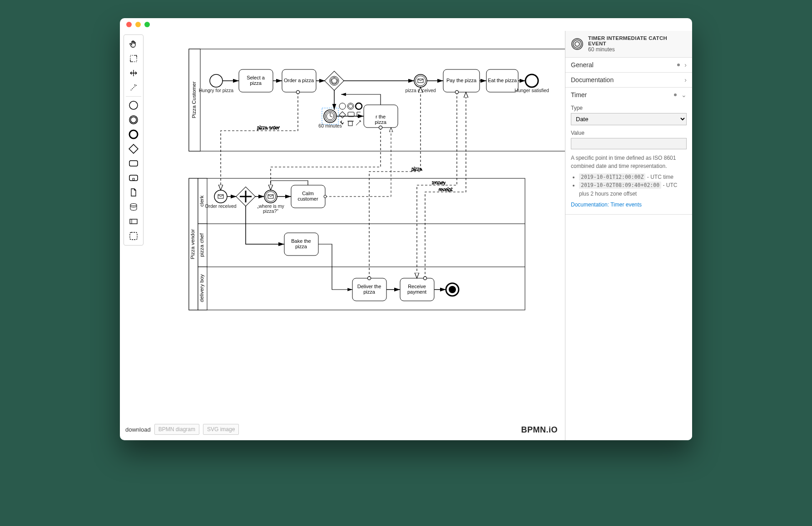 This screenshot has width=812, height=526. Describe the element at coordinates (308, 197) in the screenshot. I see `task-calm-customer: Calmcustomer Calm customer` at that location.